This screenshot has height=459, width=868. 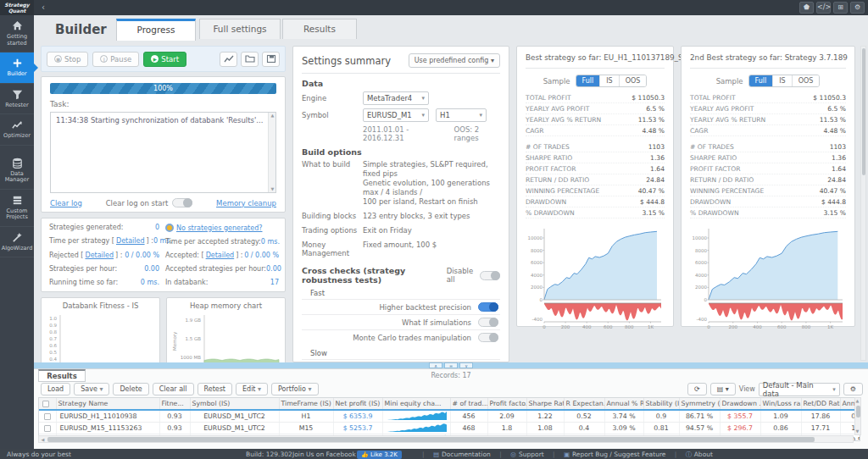 I want to click on symbol-select: EURUSD_M1▾, so click(x=396, y=115).